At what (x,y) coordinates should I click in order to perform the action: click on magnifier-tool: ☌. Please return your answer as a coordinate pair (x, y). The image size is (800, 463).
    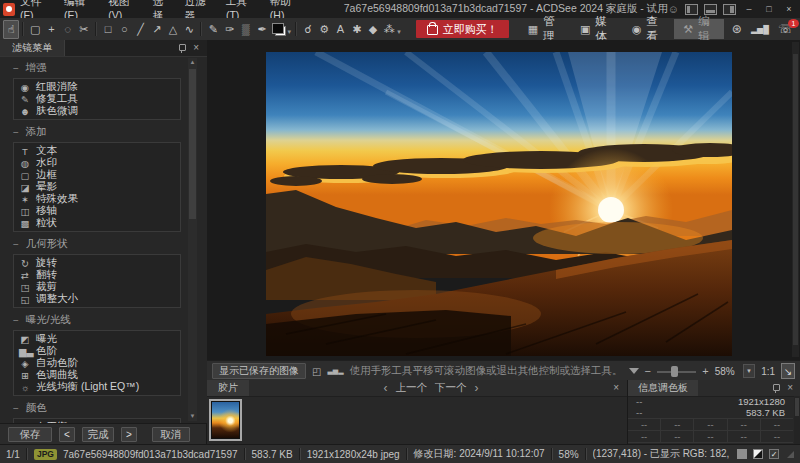
    Looking at the image, I should click on (308, 30).